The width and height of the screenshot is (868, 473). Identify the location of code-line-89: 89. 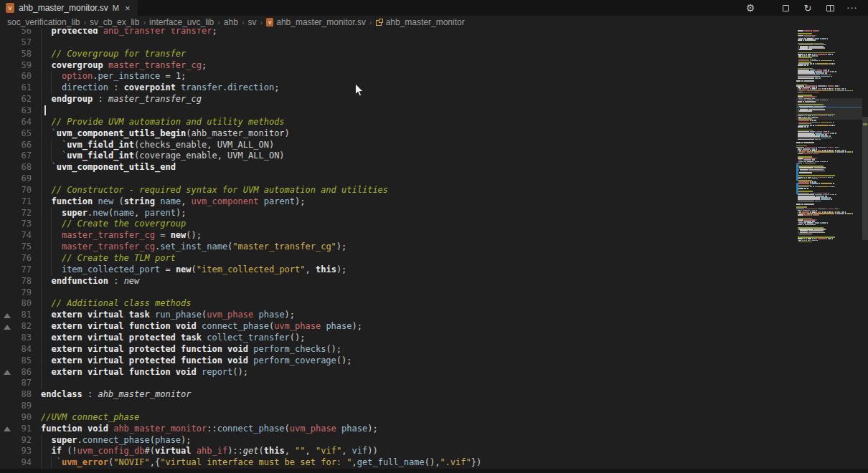
(395, 406).